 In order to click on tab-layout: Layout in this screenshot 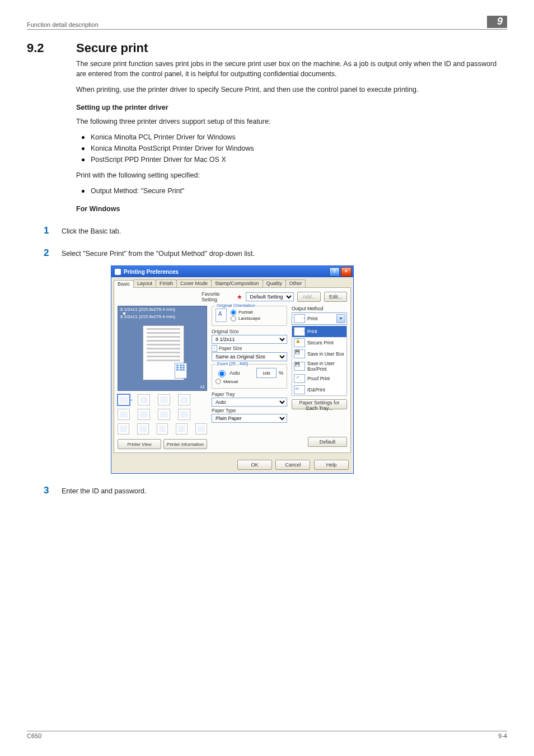, I will do `click(144, 283)`.